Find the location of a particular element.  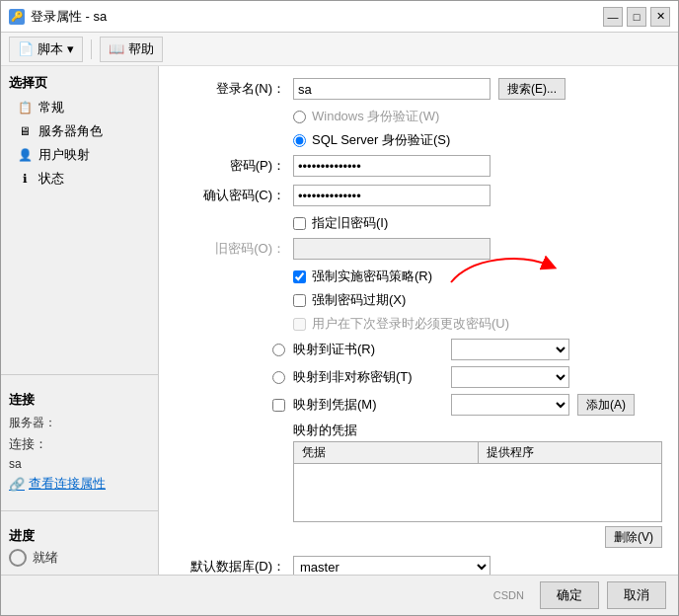

connect-label: 连接 is located at coordinates (79, 400).